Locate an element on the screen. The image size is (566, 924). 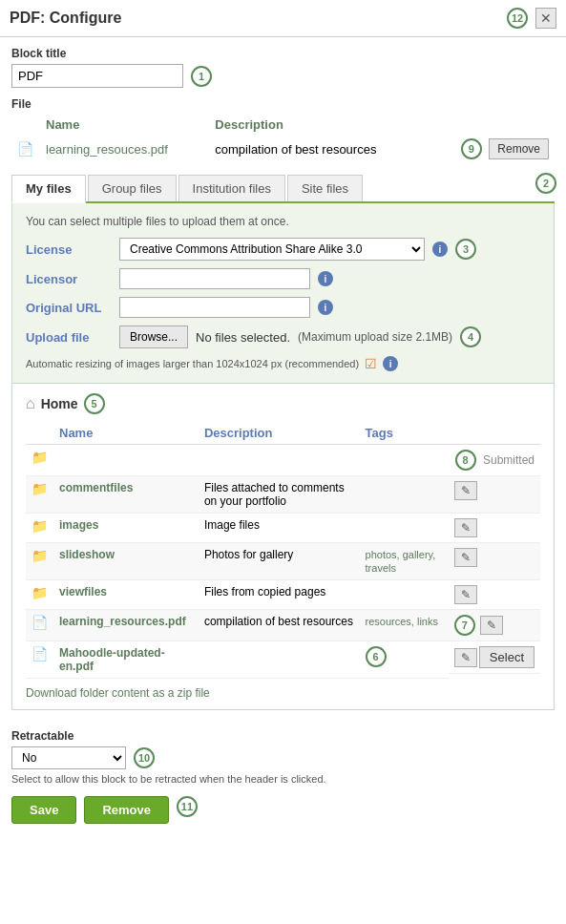
file-name-link: Mahoodle-updated-en.pdf is located at coordinates (113, 660).